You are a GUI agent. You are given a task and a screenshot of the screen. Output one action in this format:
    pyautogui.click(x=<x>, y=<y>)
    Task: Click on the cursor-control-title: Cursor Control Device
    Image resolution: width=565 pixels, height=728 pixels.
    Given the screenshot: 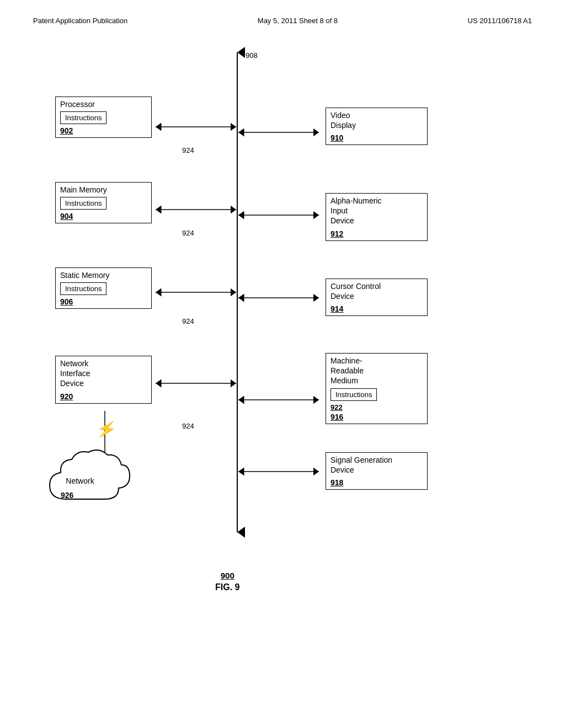 What is the action you would take?
    pyautogui.click(x=355, y=291)
    